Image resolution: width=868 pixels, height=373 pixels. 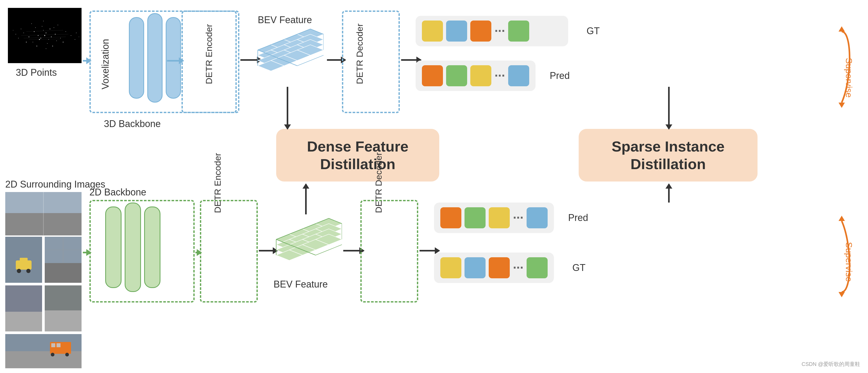 I want to click on watermark: CSDN @爱听歌的周童鞋, so click(x=831, y=364).